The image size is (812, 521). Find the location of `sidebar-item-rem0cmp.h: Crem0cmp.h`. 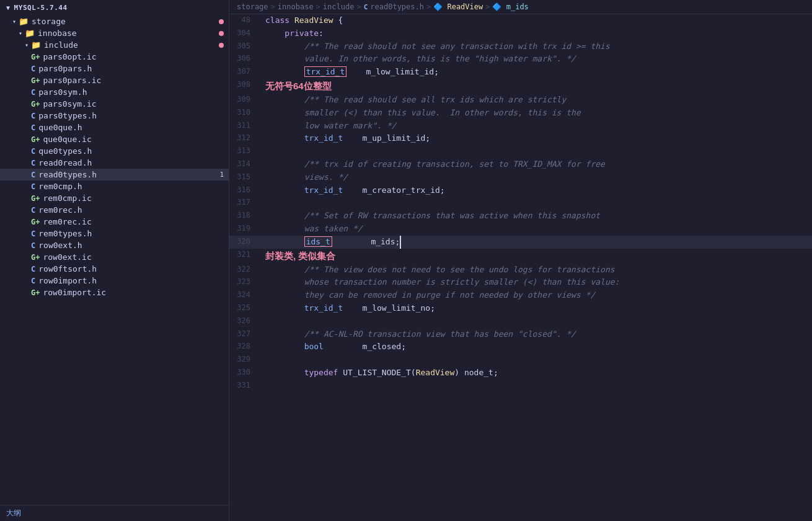

sidebar-item-rem0cmp.h: Crem0cmp.h is located at coordinates (114, 186).